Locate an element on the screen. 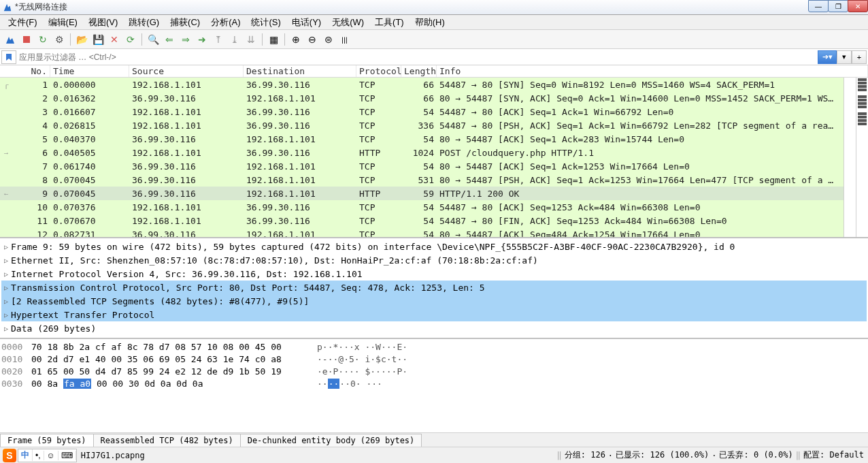  detail-text: Transmission Control Protocol, Src Port:… is located at coordinates (248, 287).